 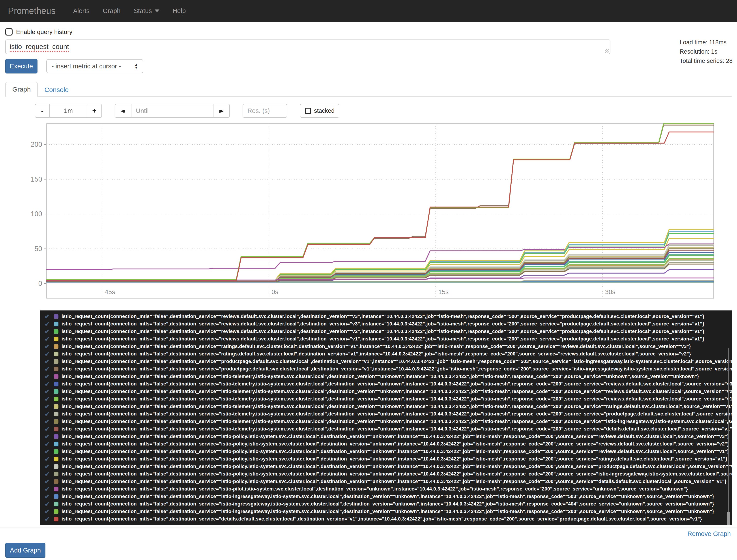 I want to click on stacked-toggle: stacked, so click(x=320, y=111).